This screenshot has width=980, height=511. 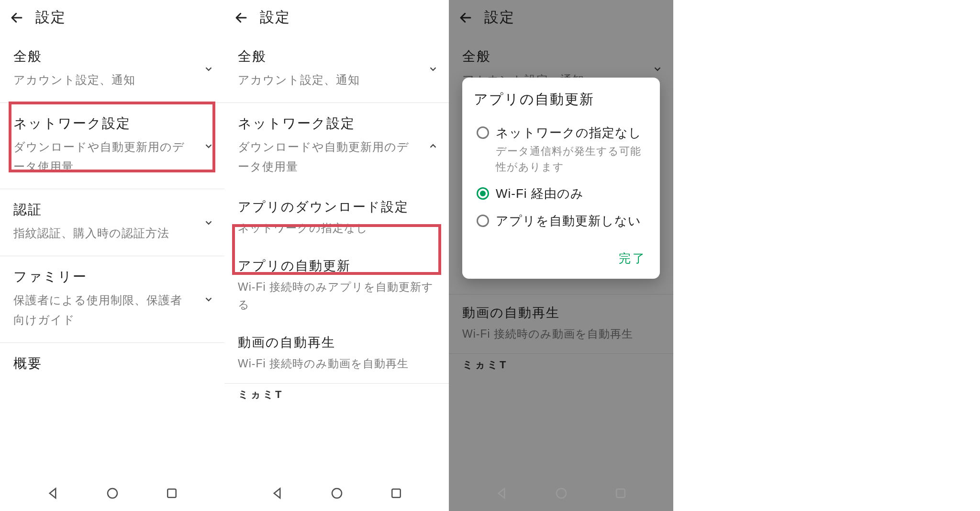 I want to click on section-family: ファミリー 保護者による使用制限、保護者向けガイド, so click(x=112, y=300).